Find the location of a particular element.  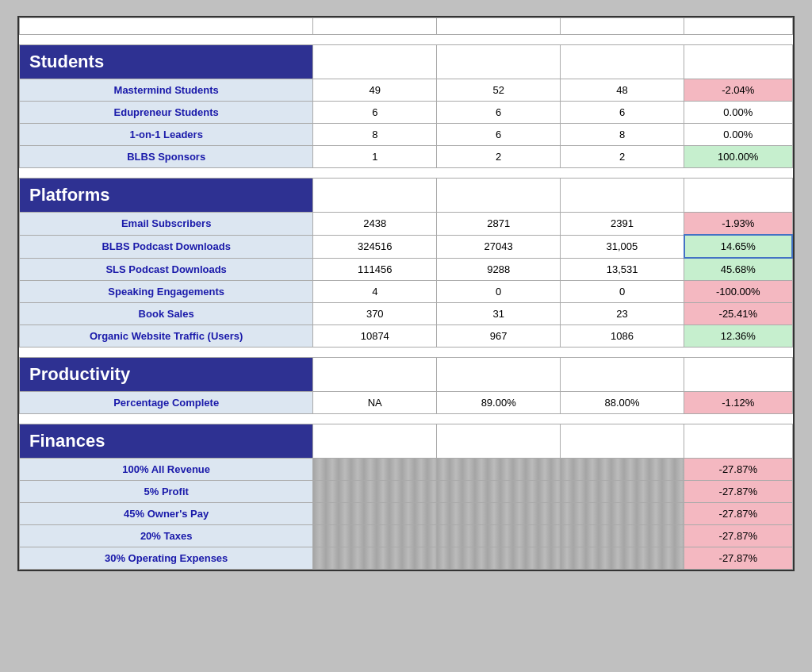

section-label-students: Students is located at coordinates (167, 62).